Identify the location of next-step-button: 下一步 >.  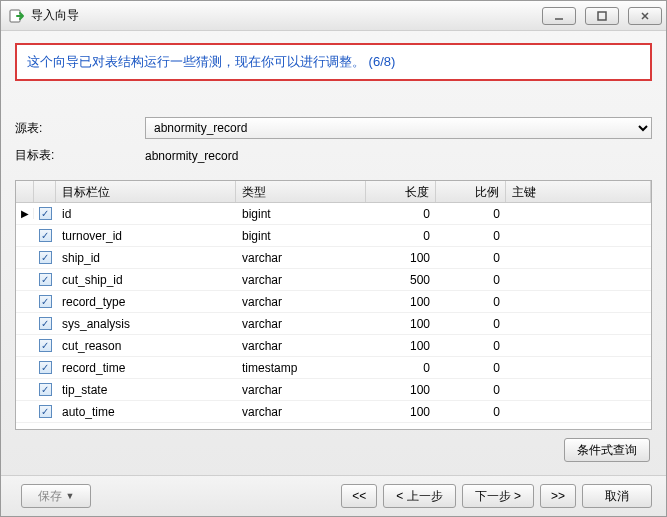
(498, 496).